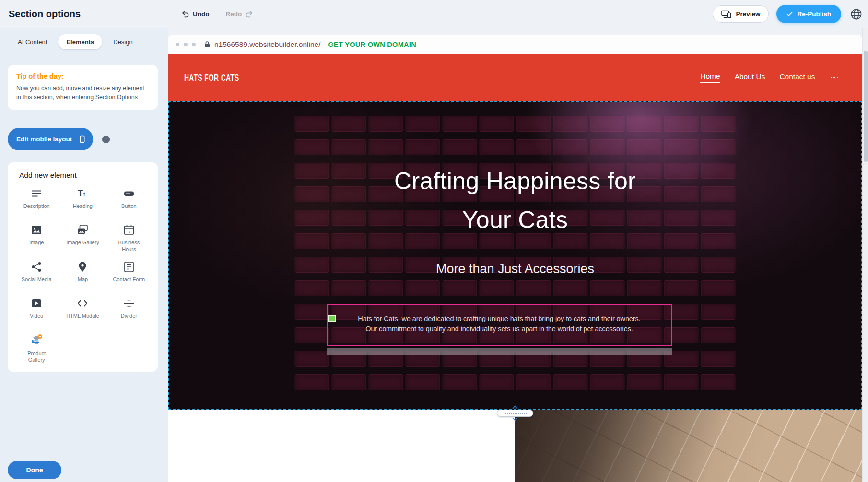 Image resolution: width=868 pixels, height=482 pixels. Describe the element at coordinates (82, 239) in the screenshot. I see `element-image-gallery: Image Gallery` at that location.